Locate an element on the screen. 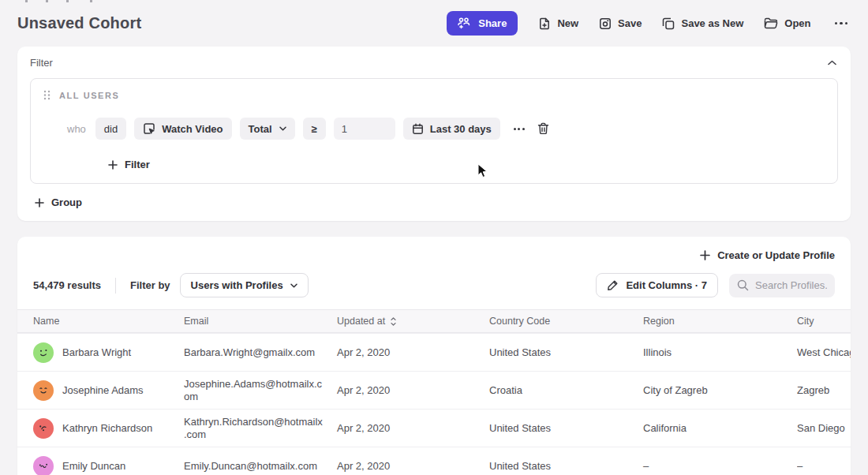  aggregation-selector: Total is located at coordinates (268, 129).